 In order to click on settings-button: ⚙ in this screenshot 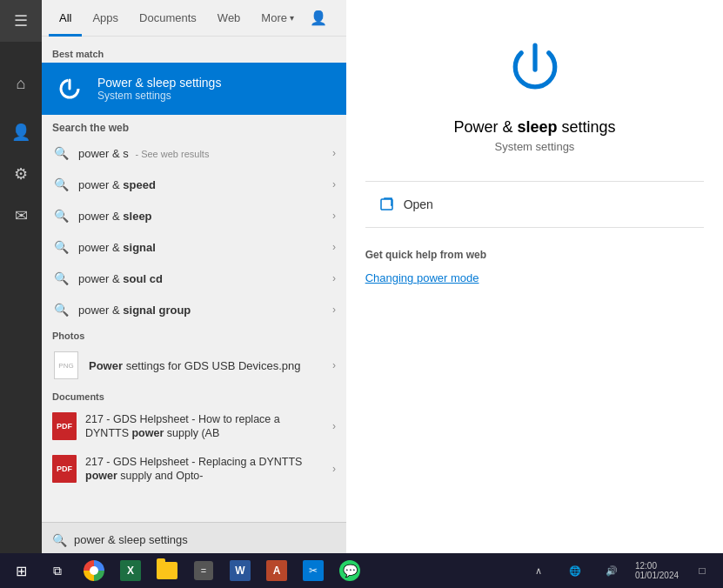, I will do `click(21, 174)`.